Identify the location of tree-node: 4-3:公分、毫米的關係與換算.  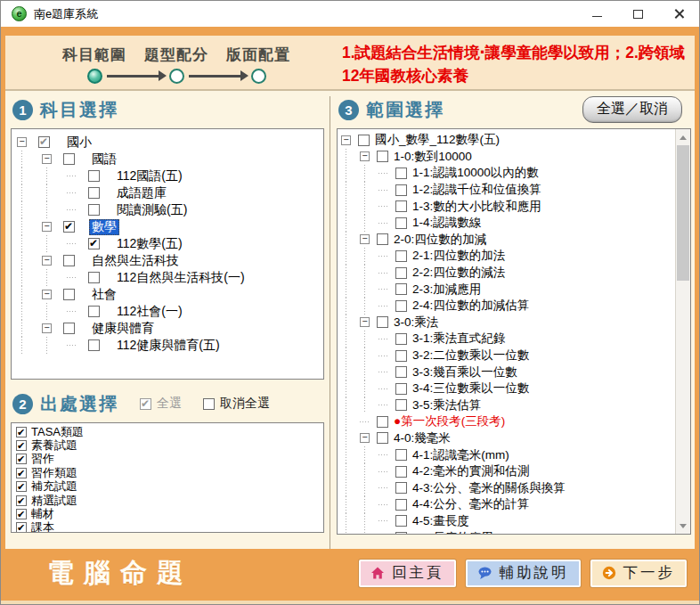
(508, 488).